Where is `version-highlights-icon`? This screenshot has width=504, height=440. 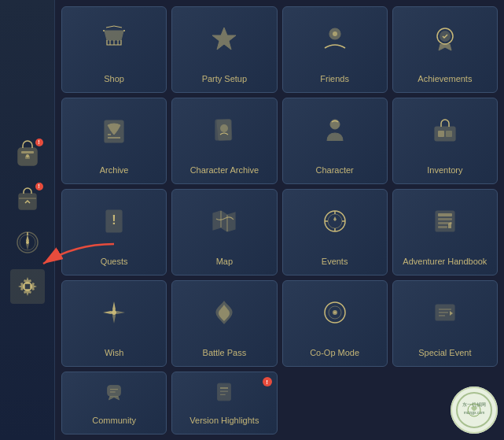
version-highlights-icon is located at coordinates (224, 392).